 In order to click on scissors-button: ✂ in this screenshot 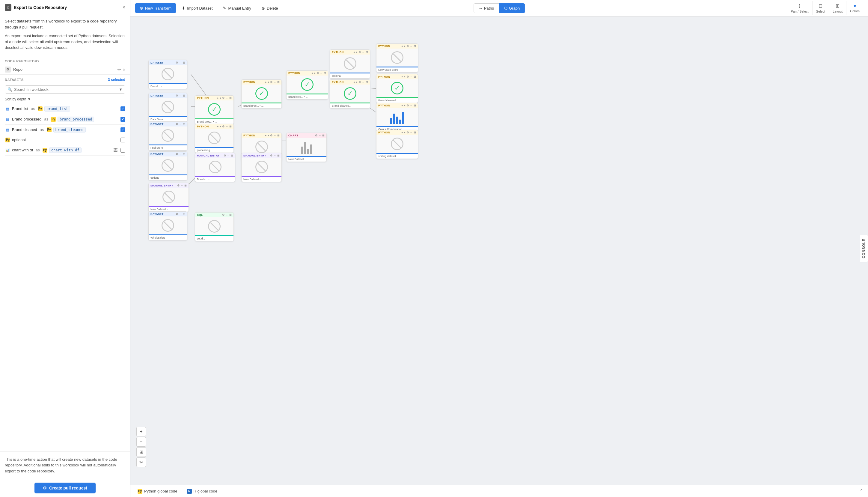, I will do `click(141, 462)`.